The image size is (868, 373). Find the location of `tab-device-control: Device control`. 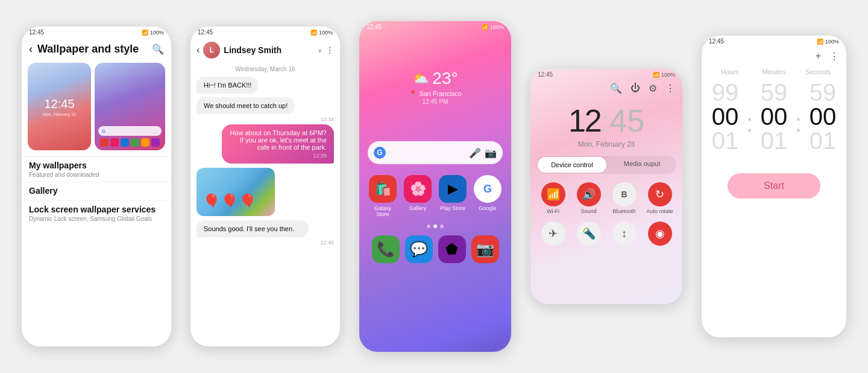

tab-device-control: Device control is located at coordinates (572, 165).